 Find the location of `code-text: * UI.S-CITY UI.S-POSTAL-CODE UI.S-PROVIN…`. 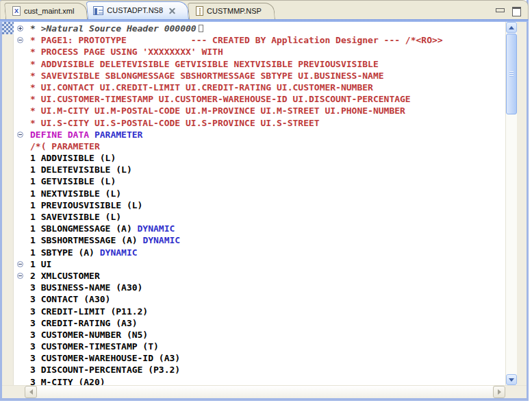

code-text: * UI.S-CITY UI.S-POSTAL-CODE UI.S-PROVIN… is located at coordinates (175, 123).